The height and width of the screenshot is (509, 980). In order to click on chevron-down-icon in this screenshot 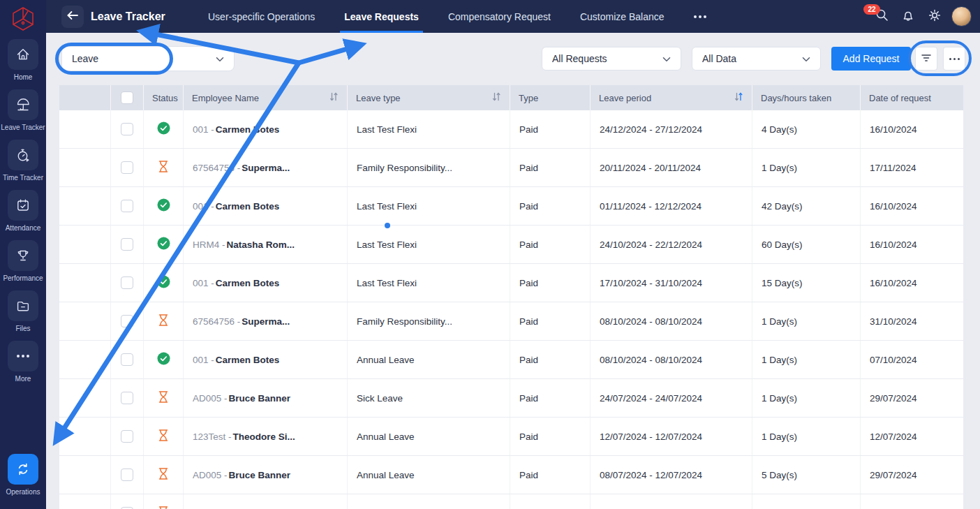, I will do `click(806, 59)`.